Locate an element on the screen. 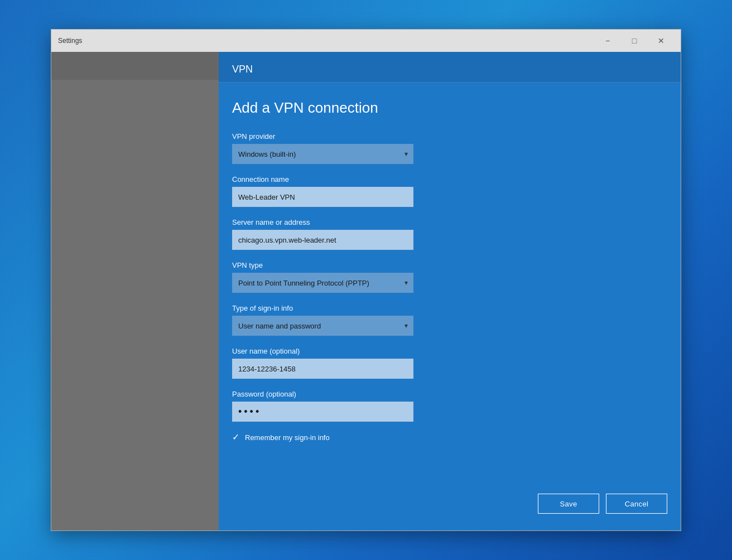  minimize-button: − is located at coordinates (608, 41).